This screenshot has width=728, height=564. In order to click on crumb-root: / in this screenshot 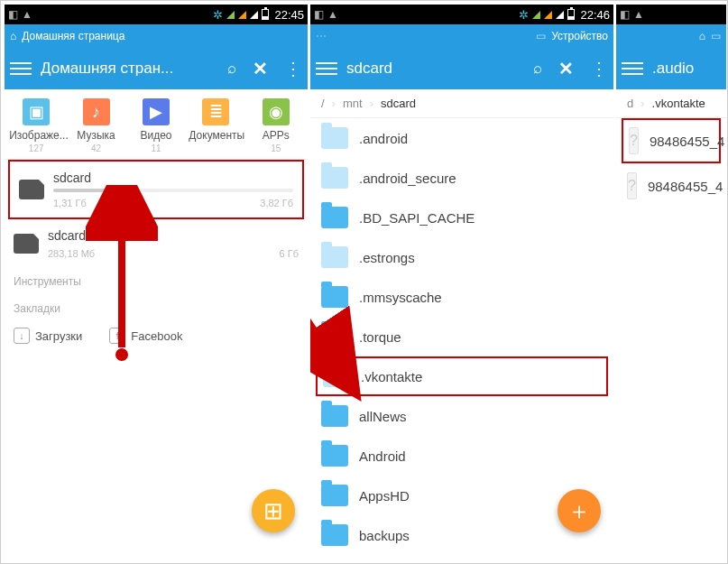, I will do `click(323, 103)`.